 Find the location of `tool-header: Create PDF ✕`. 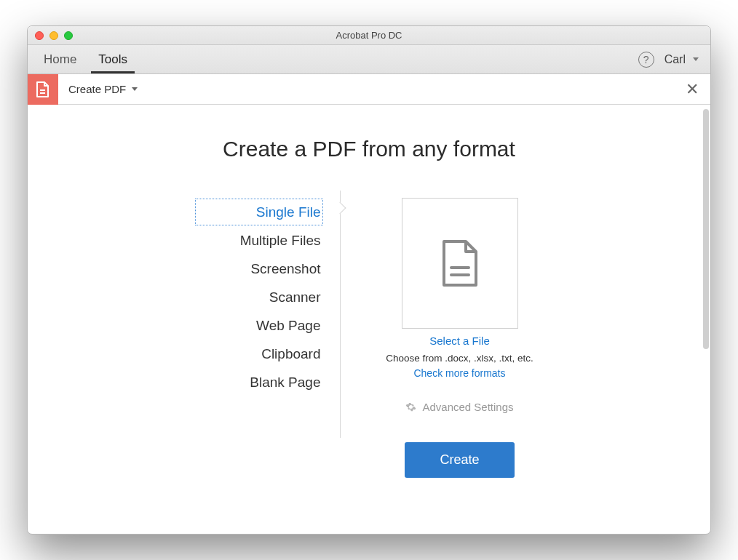

tool-header: Create PDF ✕ is located at coordinates (369, 89).